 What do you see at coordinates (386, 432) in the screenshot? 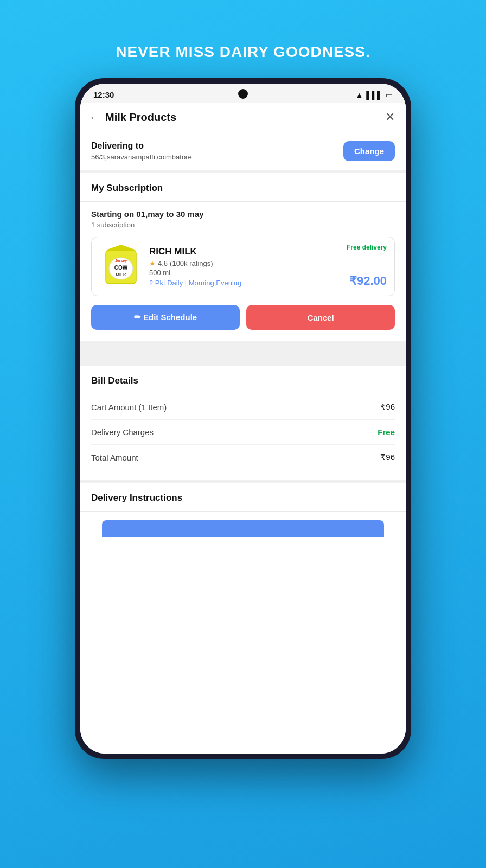
I see `bill-delivery-value: Free` at bounding box center [386, 432].